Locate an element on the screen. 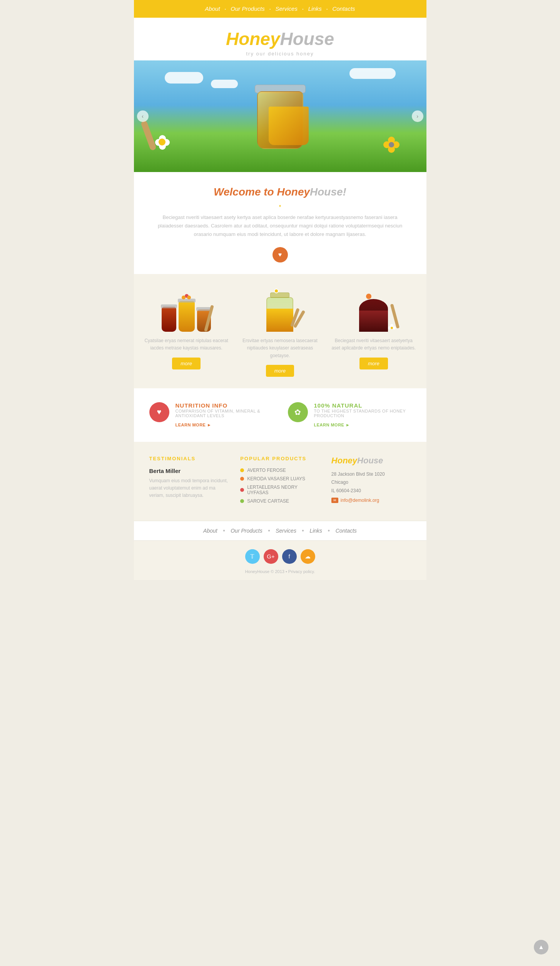  footer-email: ✉ info@demolink.org is located at coordinates (371, 500).